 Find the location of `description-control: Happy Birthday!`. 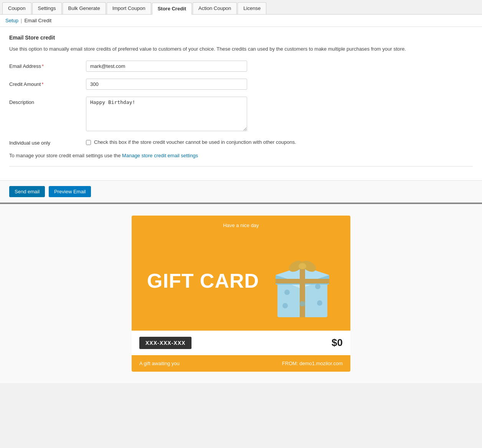

description-control: Happy Birthday! is located at coordinates (167, 114).